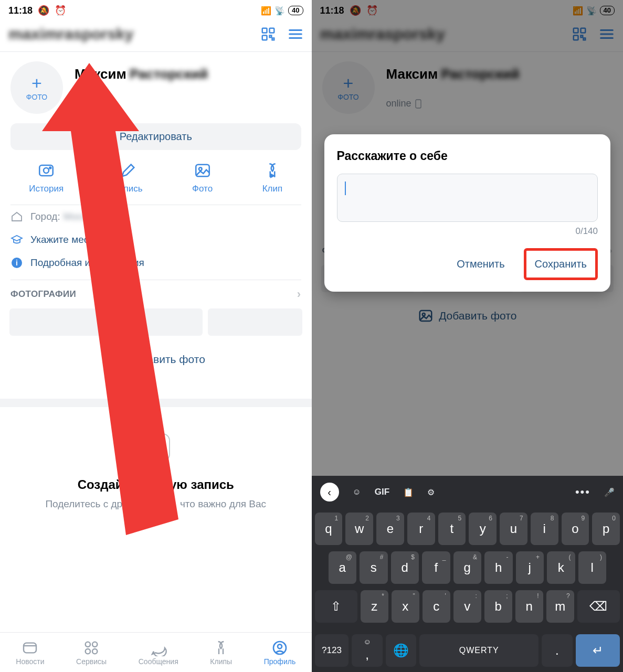 The image size is (623, 672). Describe the element at coordinates (367, 650) in the screenshot. I see `comma-key: ☺ ,` at that location.